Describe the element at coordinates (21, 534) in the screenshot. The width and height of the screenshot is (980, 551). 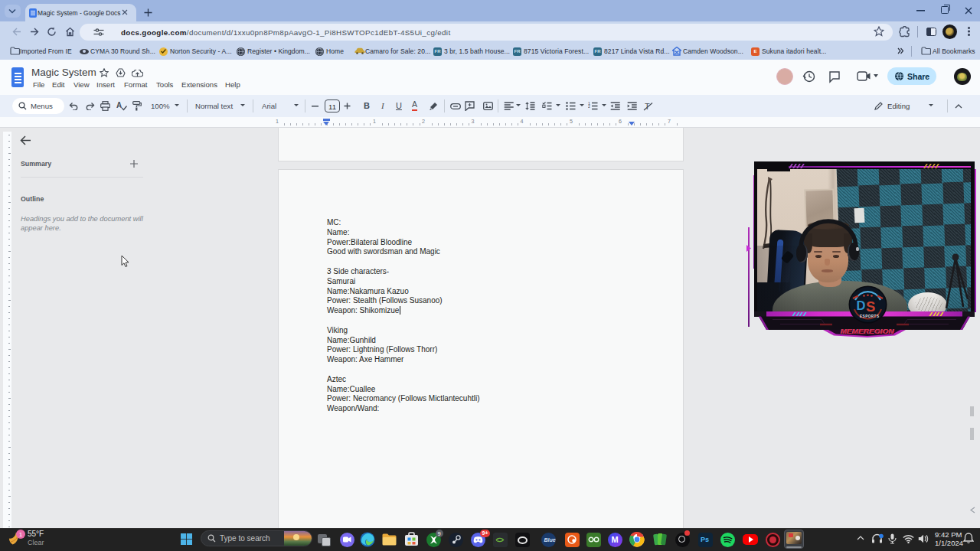
I see `svg-text: 1` at that location.